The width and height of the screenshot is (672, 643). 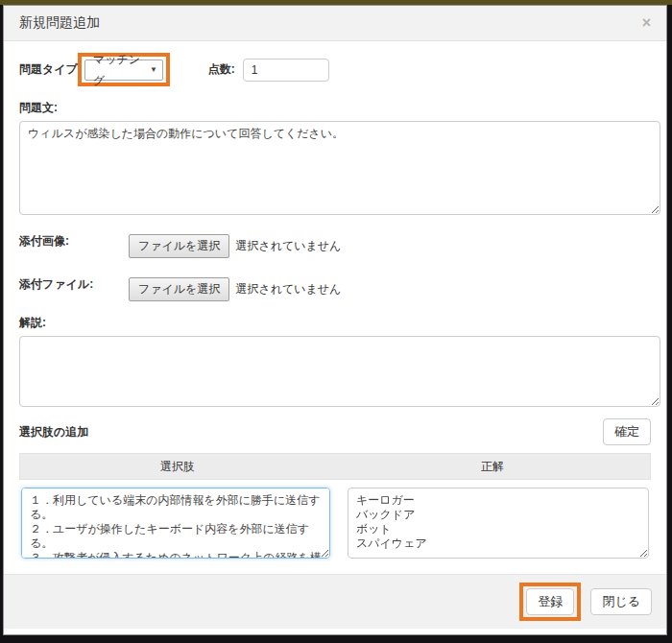 What do you see at coordinates (288, 246) in the screenshot?
I see `attach-image-status: 選択されていません` at bounding box center [288, 246].